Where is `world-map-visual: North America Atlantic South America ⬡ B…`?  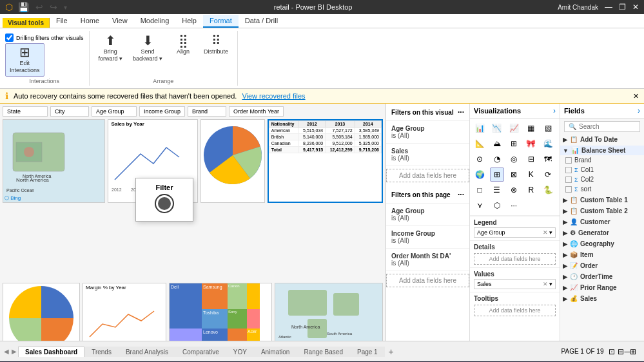 world-map-visual: North America Atlantic South America ⬡ B… is located at coordinates (329, 312).